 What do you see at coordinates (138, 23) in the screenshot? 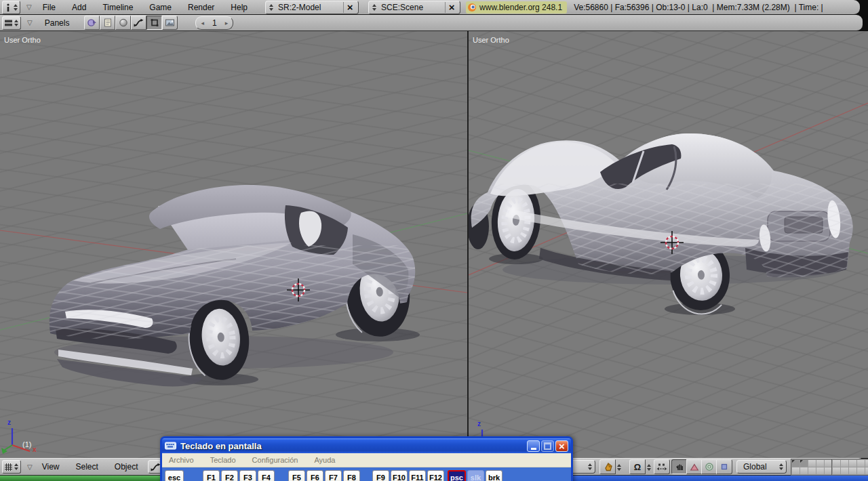
I see `object-context-button` at bounding box center [138, 23].